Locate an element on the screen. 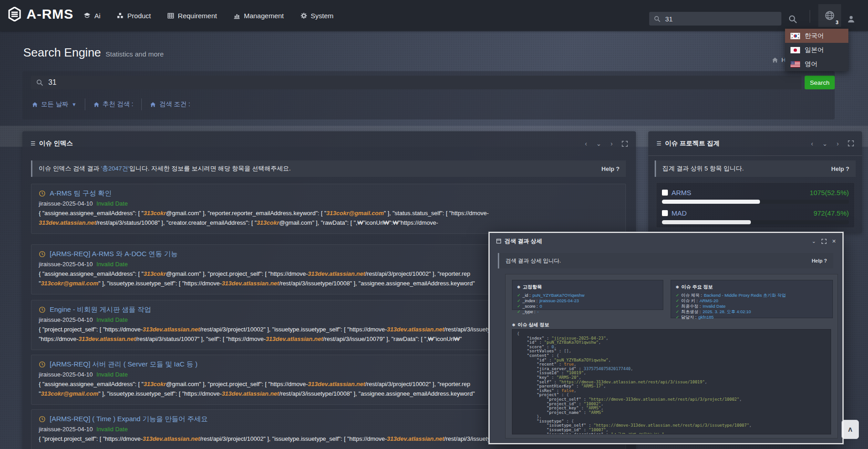  field-row: ✓_indexjiraissue-2025-04-23 is located at coordinates (588, 301).